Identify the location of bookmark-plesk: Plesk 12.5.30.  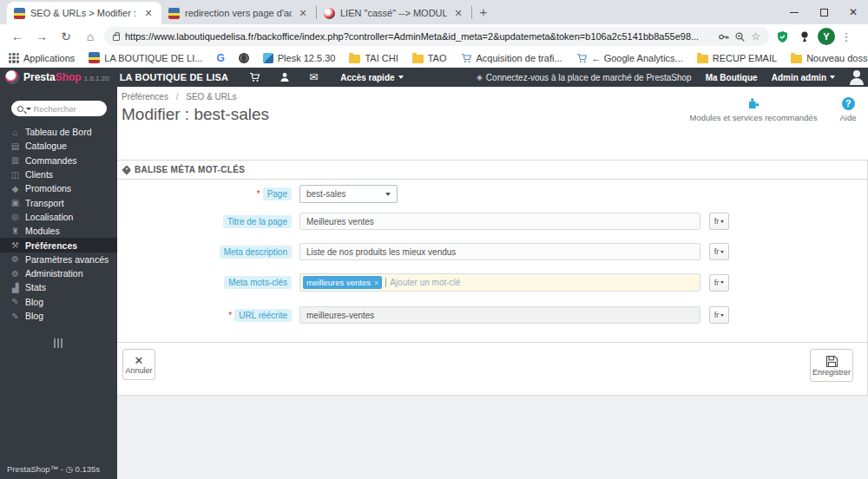
(299, 58).